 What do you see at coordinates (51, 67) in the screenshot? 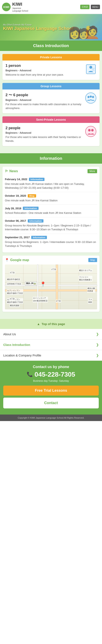
I see `private-lesson-card: Private Lessons 1 person Beginners - Adv…` at bounding box center [51, 67].